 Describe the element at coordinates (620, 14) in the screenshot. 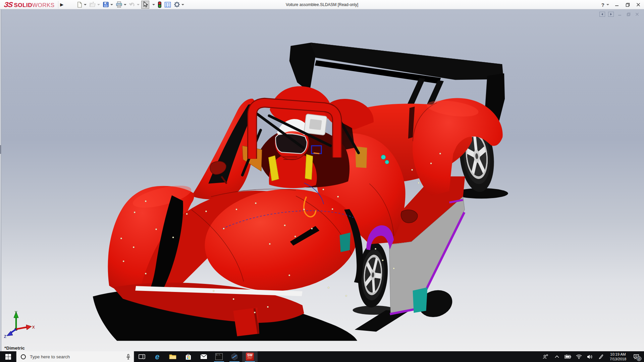

I see `doc-minimize-button` at that location.